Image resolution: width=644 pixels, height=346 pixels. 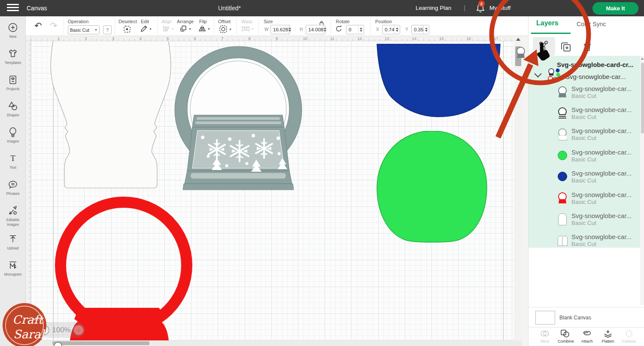 I want to click on shape-gray-snowglobe, so click(x=237, y=116).